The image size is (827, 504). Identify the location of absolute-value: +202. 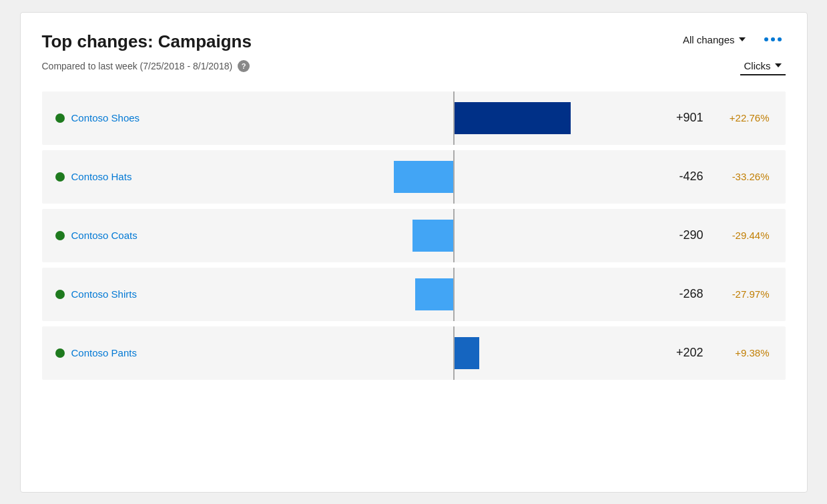
(680, 352).